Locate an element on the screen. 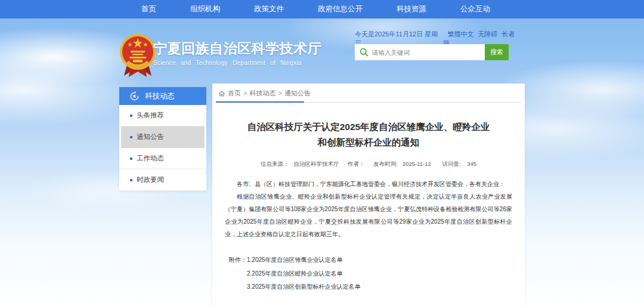  search-input is located at coordinates (420, 52).